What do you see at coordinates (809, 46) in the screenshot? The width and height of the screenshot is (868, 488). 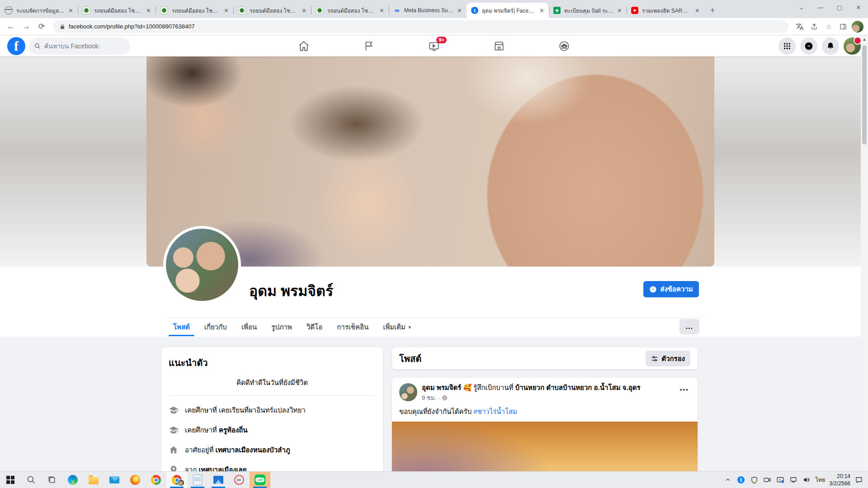 I see `messenger-button` at bounding box center [809, 46].